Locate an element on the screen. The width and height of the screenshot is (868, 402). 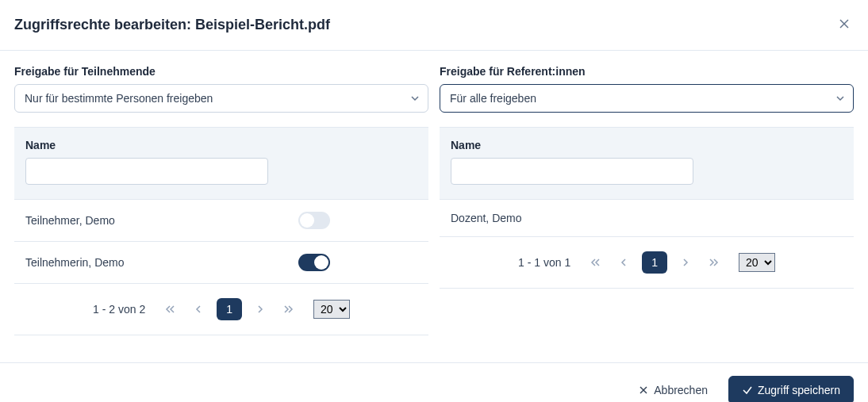
save-button: Zugriff speichern is located at coordinates (791, 389).